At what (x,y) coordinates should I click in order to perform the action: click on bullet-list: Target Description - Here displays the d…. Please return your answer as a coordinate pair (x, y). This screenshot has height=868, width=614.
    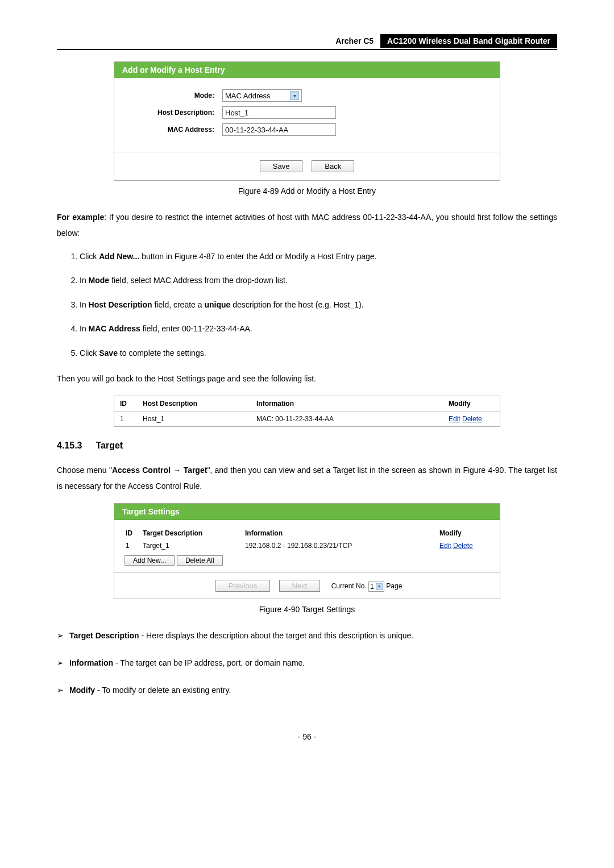
    Looking at the image, I should click on (307, 663).